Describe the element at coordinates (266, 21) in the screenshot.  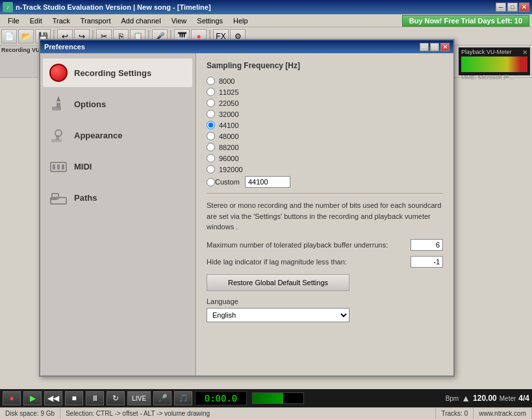
I see `menu-bar: File Edit Track Transport Add channel Vi…` at that location.